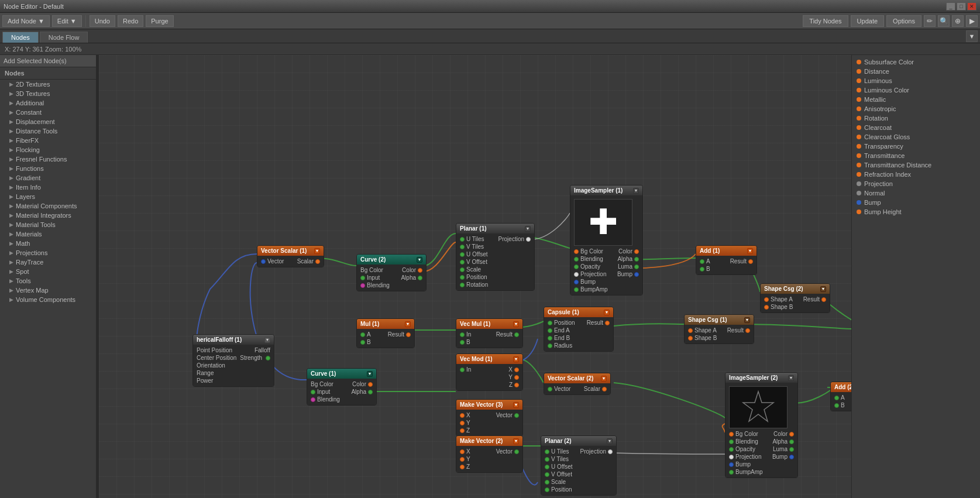 The height and width of the screenshot is (498, 980). I want to click on node-vec-mul-1: Vec Mul (1) ▼ In Result, so click(489, 334).